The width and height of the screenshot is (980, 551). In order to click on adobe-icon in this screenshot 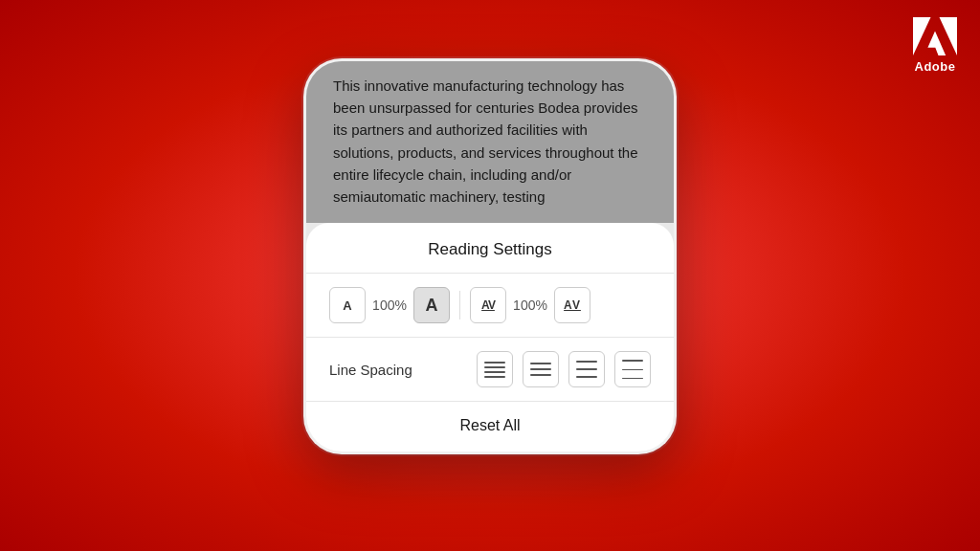, I will do `click(935, 36)`.